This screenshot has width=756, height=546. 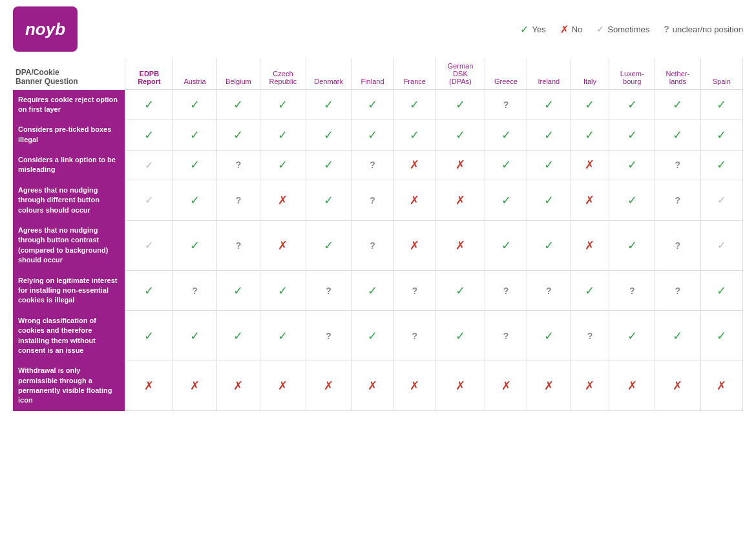 I want to click on header: noyb ✓ Yes ✗ No ✓ Sometimes ? unclear/no…, so click(x=378, y=29).